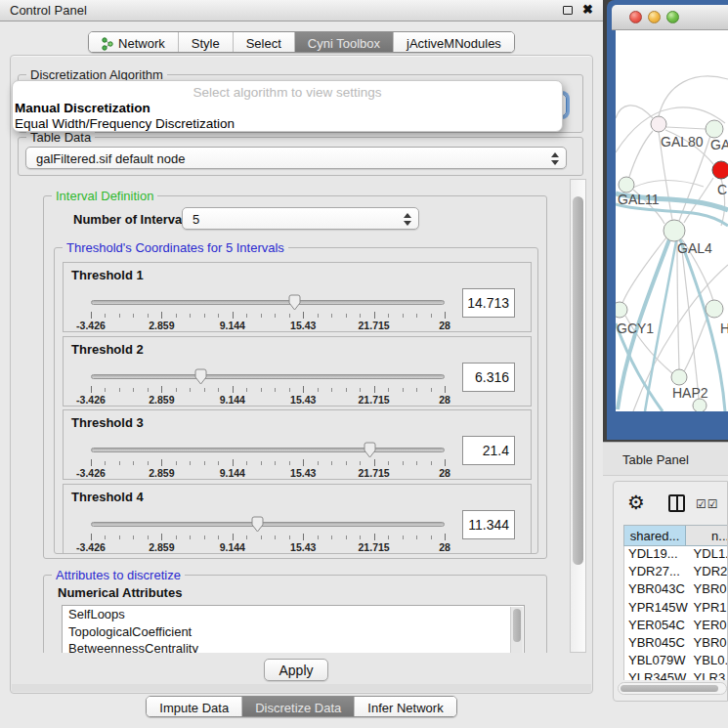 This screenshot has width=728, height=728. I want to click on slider-tick-label: 9.144, so click(233, 325).